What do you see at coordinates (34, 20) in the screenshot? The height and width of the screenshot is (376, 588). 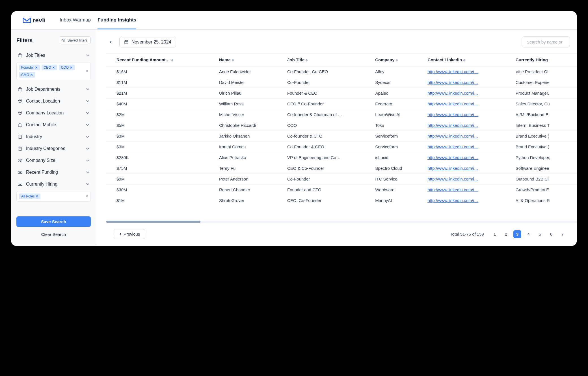 I see `logo: revli` at bounding box center [34, 20].